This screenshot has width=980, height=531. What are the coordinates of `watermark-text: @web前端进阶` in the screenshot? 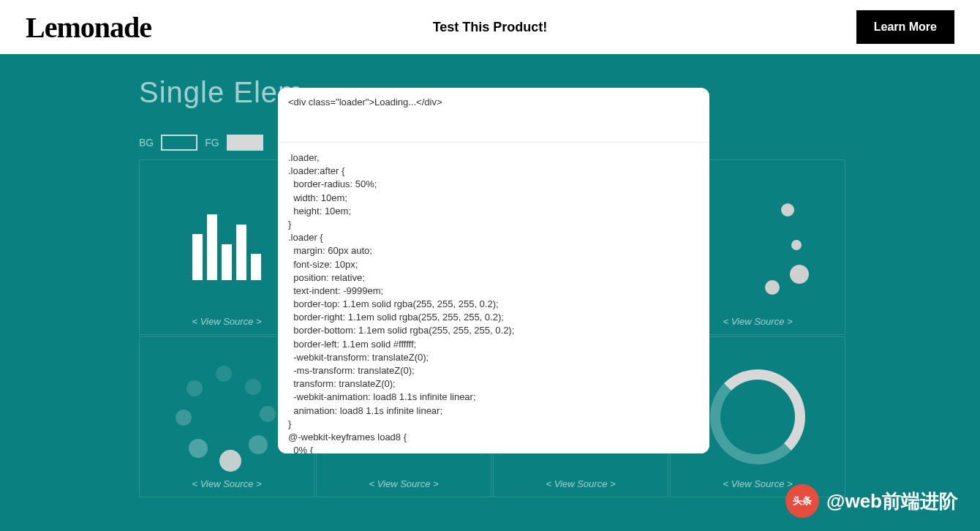 It's located at (892, 502).